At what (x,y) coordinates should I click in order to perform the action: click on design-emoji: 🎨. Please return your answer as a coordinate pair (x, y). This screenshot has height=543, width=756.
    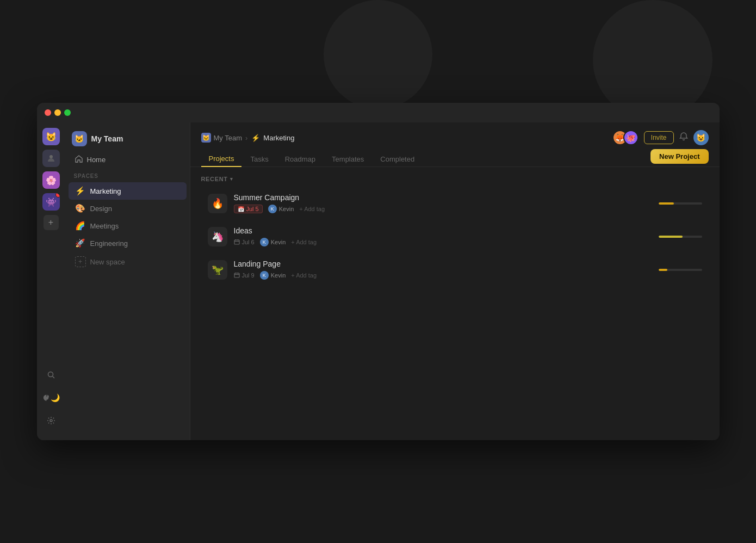
    Looking at the image, I should click on (80, 208).